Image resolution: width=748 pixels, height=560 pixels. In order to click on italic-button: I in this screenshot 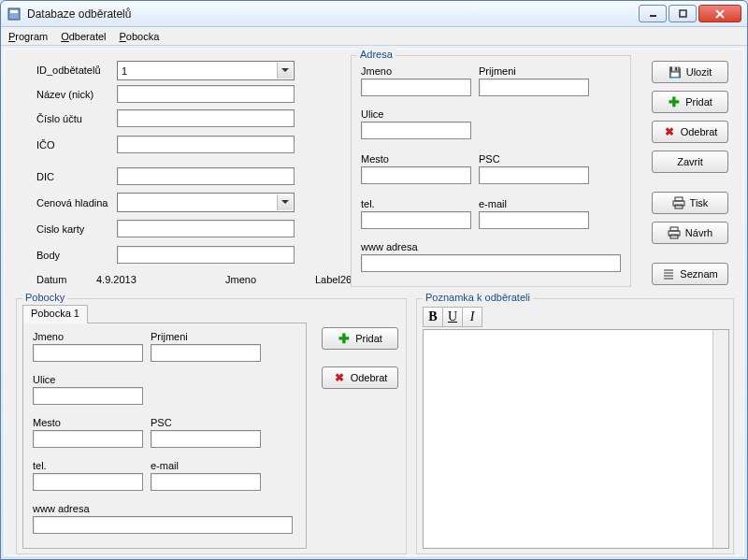, I will do `click(472, 317)`.